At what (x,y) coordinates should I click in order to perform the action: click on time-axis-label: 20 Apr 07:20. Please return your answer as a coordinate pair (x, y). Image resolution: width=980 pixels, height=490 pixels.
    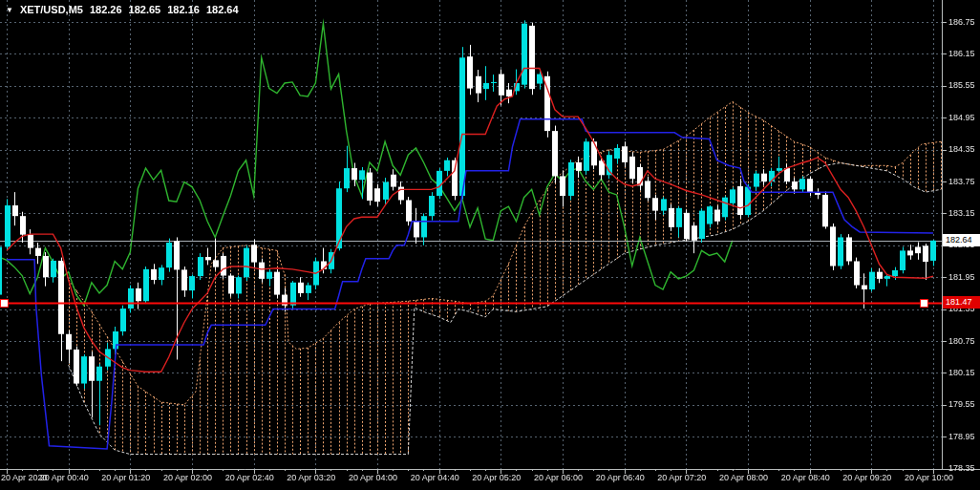
    Looking at the image, I should click on (682, 478).